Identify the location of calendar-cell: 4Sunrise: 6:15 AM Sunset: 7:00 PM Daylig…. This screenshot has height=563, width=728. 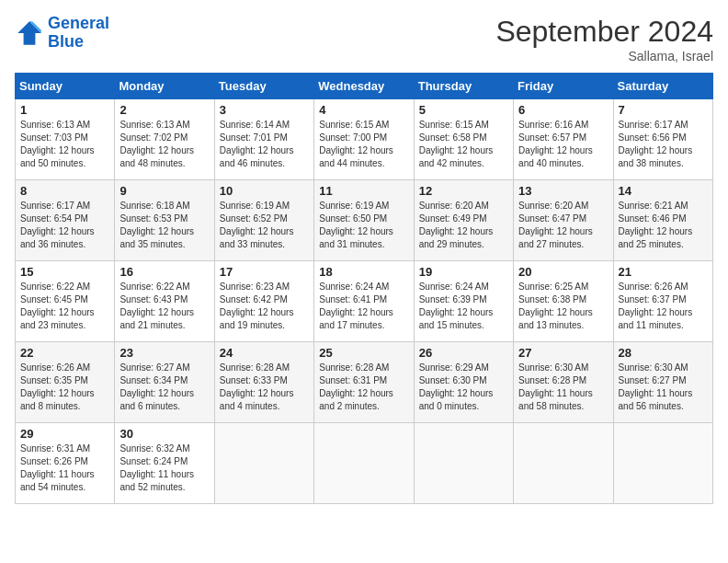
(364, 140).